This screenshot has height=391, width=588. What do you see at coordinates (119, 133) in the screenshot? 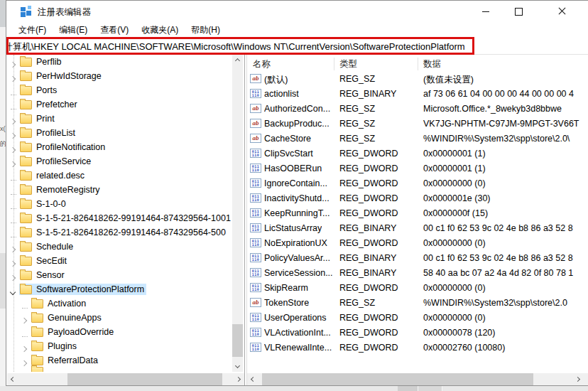
I see `tree-item: ProfileList` at bounding box center [119, 133].